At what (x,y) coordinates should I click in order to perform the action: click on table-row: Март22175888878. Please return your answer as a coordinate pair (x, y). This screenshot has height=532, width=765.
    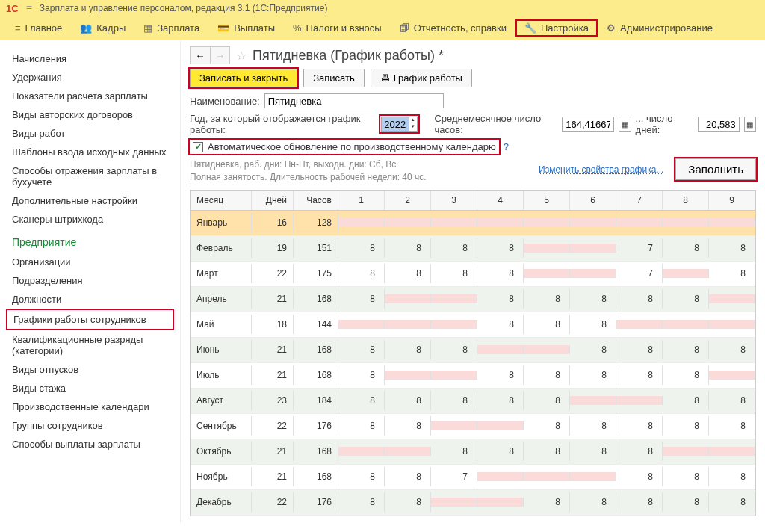
    Looking at the image, I should click on (473, 274).